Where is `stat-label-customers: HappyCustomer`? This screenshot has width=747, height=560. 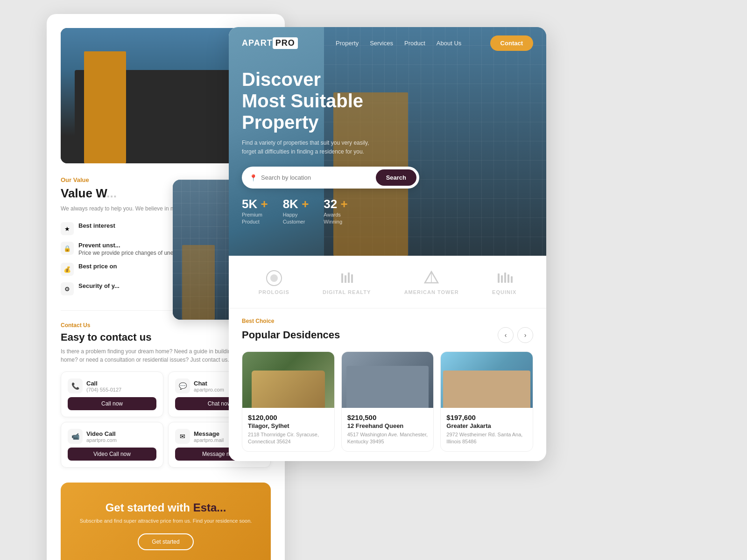
stat-label-customers: HappyCustomer is located at coordinates (296, 218).